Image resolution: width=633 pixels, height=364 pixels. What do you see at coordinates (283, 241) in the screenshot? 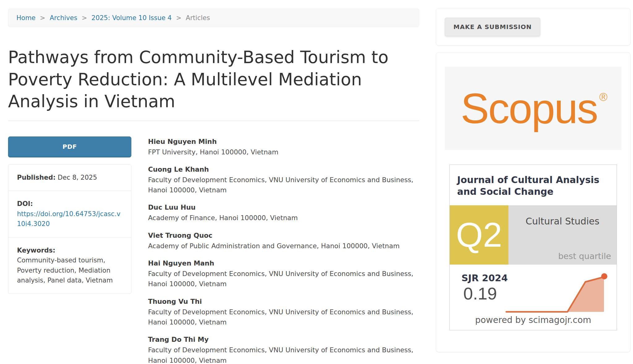
I see `author-entry: Viet Truong Quoc Academy of Public Admin…` at bounding box center [283, 241].